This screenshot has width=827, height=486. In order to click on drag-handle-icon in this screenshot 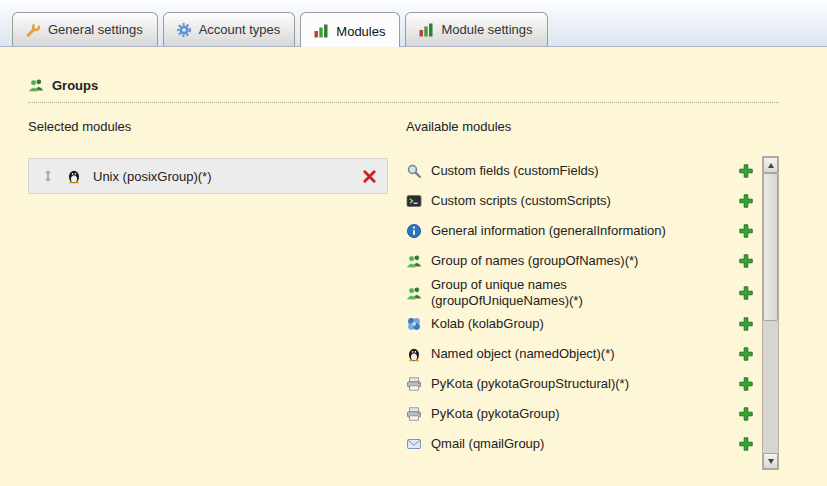, I will do `click(48, 176)`.